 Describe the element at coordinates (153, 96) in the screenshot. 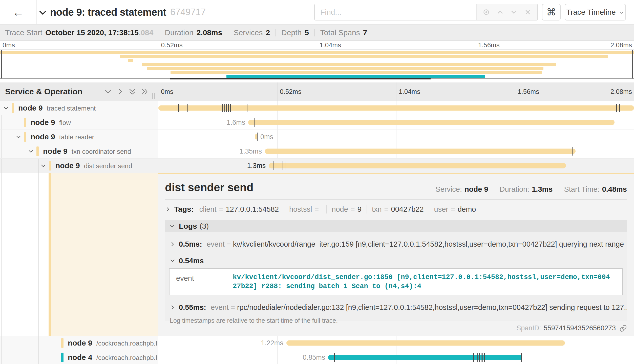

I see `column-resizer-handle` at that location.